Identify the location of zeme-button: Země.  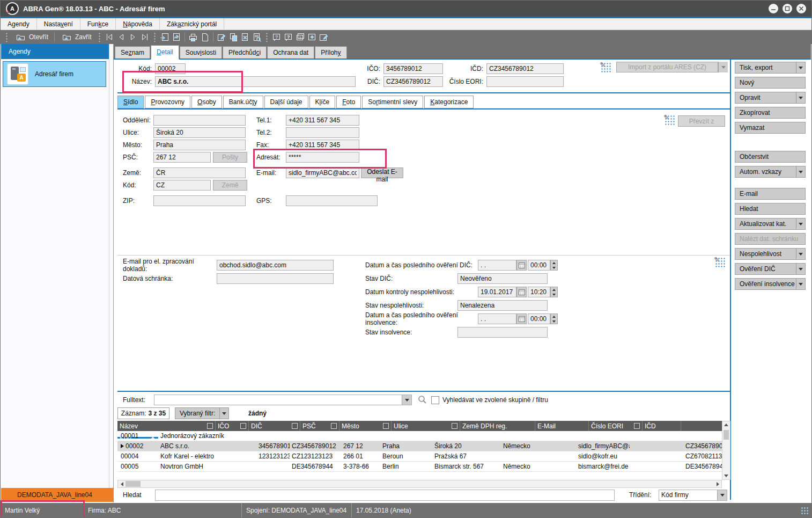
(230, 185).